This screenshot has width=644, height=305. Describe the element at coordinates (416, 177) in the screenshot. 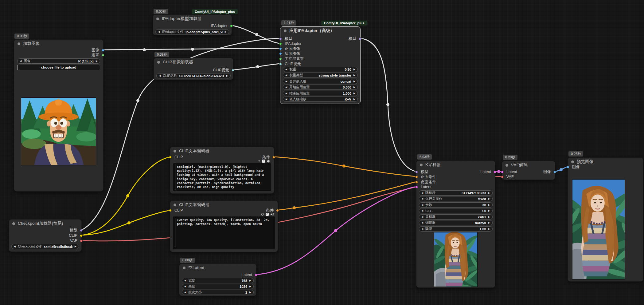

I see `positive-cond-input-slot` at that location.